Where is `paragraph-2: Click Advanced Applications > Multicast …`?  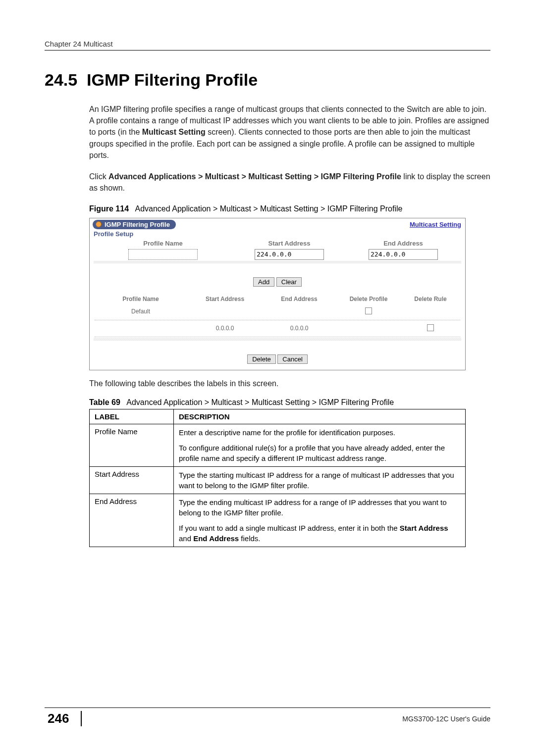
paragraph-2: Click Advanced Applications > Multicast … is located at coordinates (290, 182).